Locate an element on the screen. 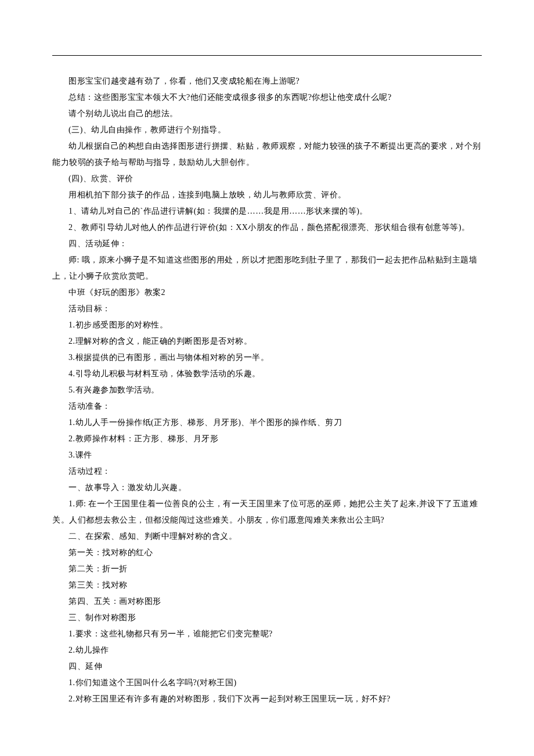 This screenshot has width=534, height=756. paragraph: 2.幼儿操作 is located at coordinates (267, 650).